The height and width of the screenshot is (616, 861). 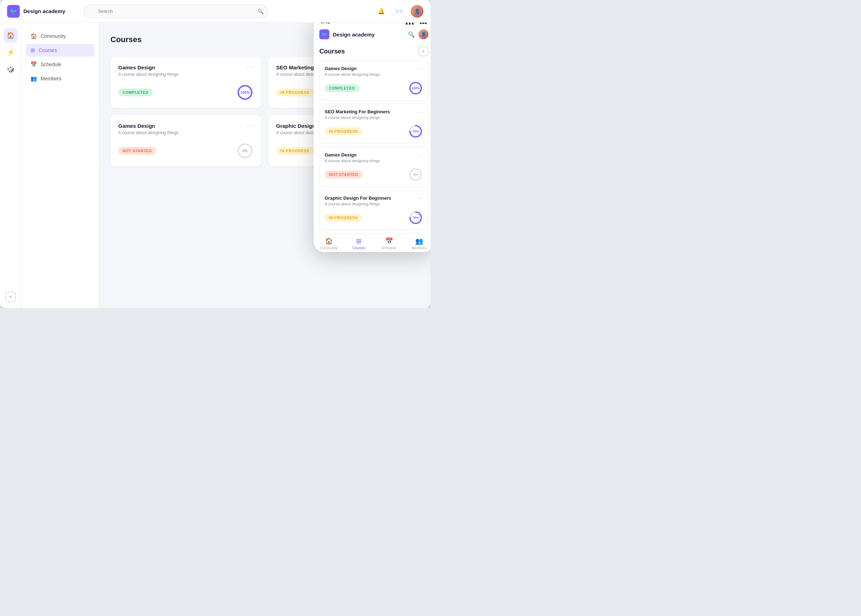 I want to click on community-icon: 🏠, so click(x=34, y=36).